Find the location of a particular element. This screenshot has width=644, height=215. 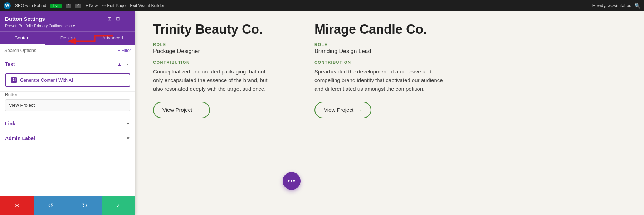

card-2-view-project-button: View Project → is located at coordinates (343, 110).